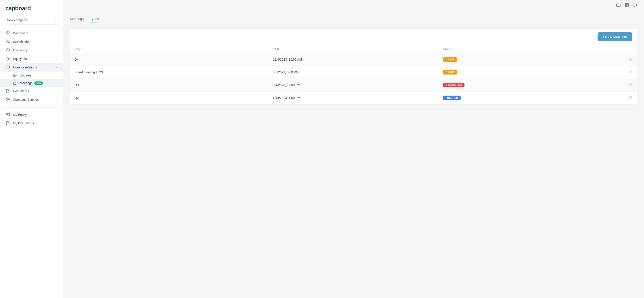  What do you see at coordinates (169, 98) in the screenshot?
I see `cell-name: Q2` at bounding box center [169, 98].